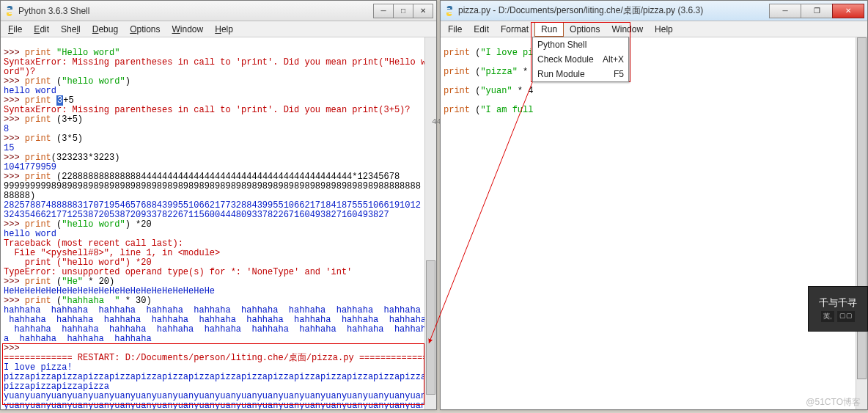 The image size is (868, 413). I want to click on ad-title: 千与千寻, so click(838, 303).